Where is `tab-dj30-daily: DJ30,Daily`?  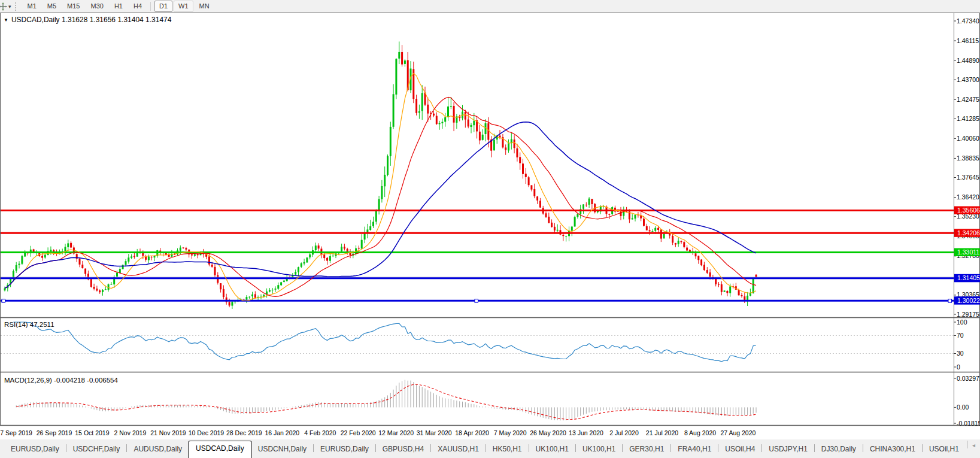
tab-dj30-daily: DJ30,Daily is located at coordinates (839, 450).